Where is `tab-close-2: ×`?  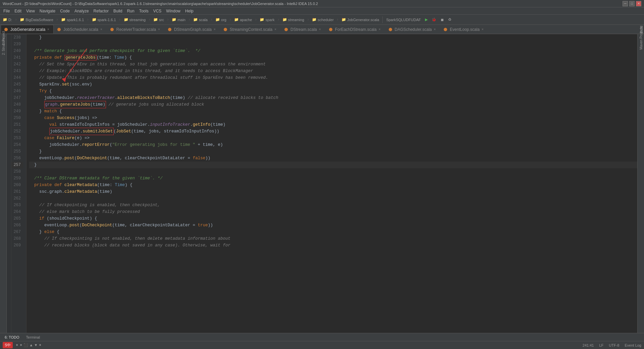 tab-close-2: × is located at coordinates (159, 30).